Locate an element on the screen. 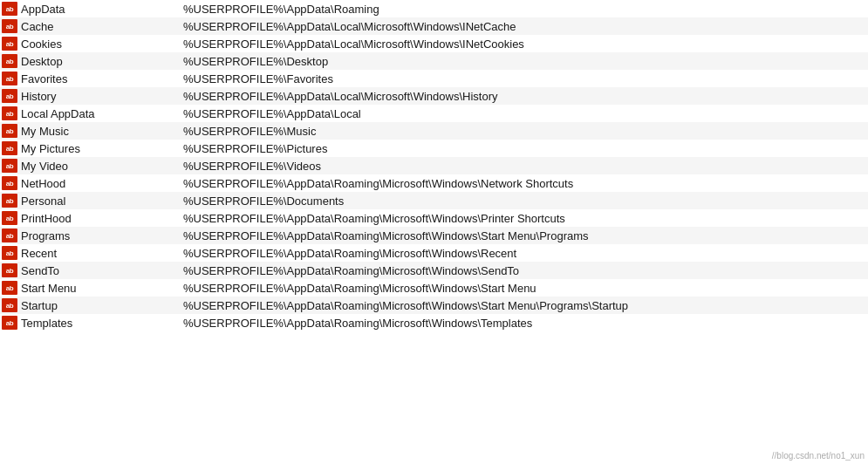 This screenshot has height=464, width=868. row-name: Start Menu is located at coordinates (98, 288).